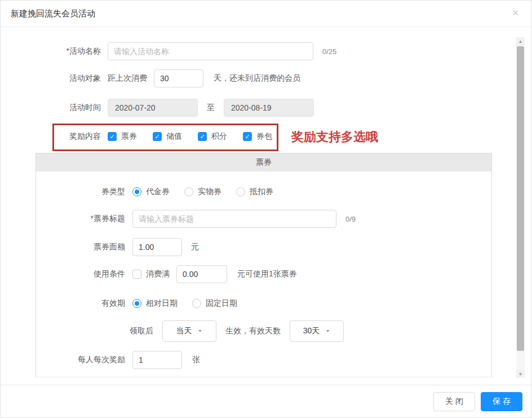  I want to click on end-date-input: 2020-08-19, so click(269, 108).